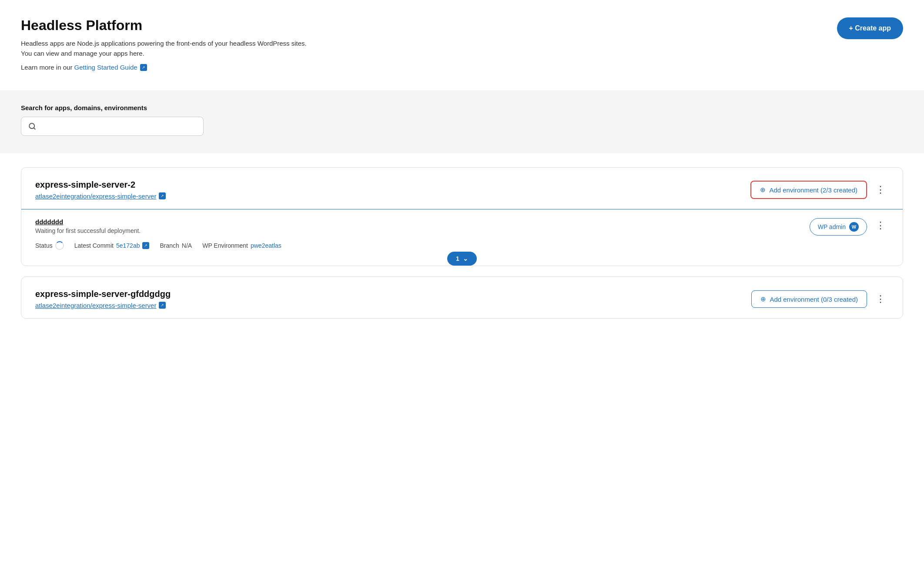 The width and height of the screenshot is (924, 566). I want to click on search-label: Search for apps, domains, environments, so click(462, 108).